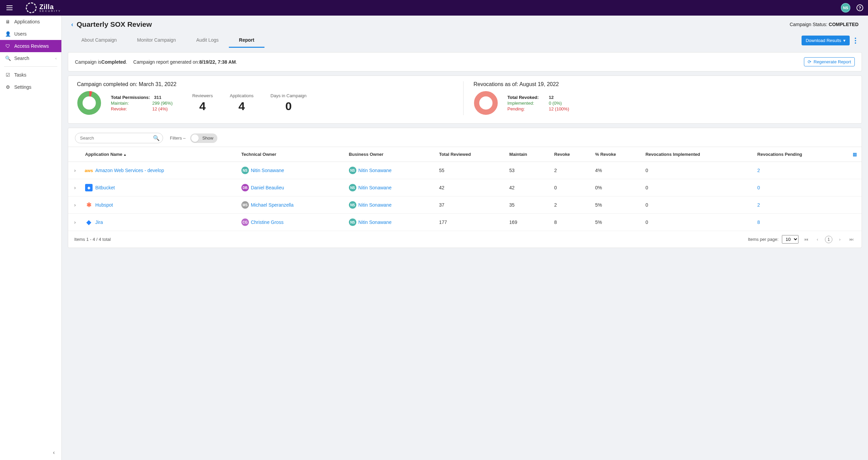 The height and width of the screenshot is (460, 868). I want to click on items-count: Items 1 - 4 / 4 total, so click(93, 239).